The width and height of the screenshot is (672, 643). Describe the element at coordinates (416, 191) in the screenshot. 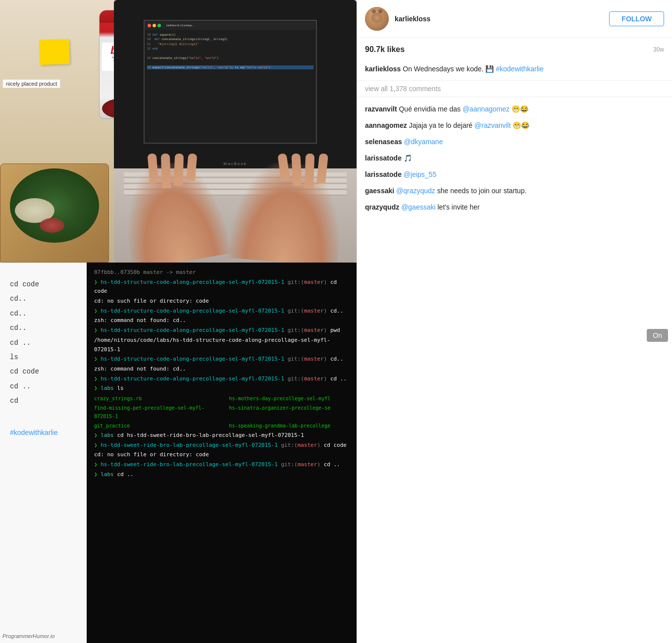

I see `comment-mention: @qrazyqudz` at that location.